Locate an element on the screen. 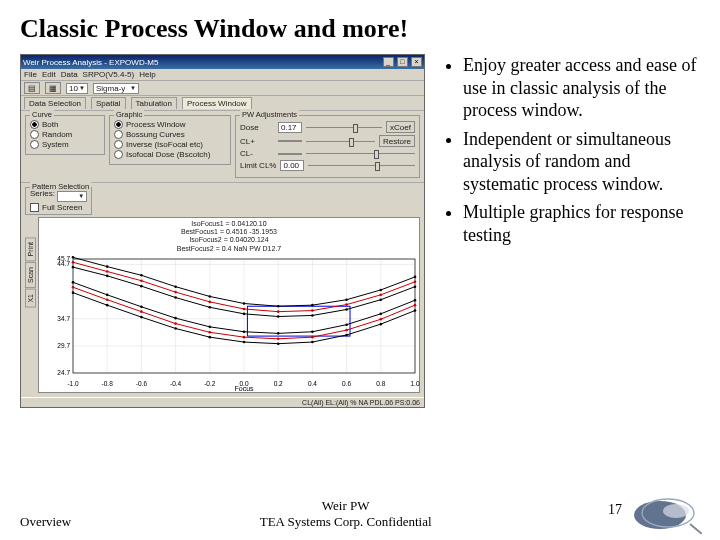 The height and width of the screenshot is (540, 720). primary-tabs: Data SelectionSpatialTabulationProcess W… is located at coordinates (222, 104).